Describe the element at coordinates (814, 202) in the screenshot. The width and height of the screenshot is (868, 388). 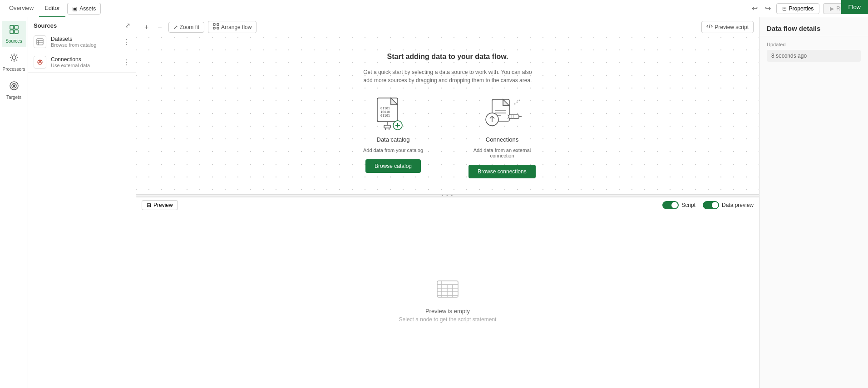
I see `right-panel: Data flow details Updated 8 seconds ago` at that location.